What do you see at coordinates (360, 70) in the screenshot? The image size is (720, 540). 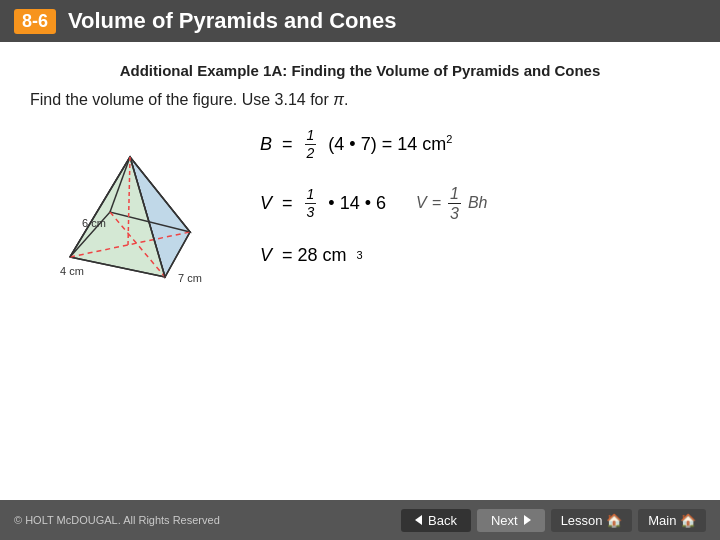 I see `example-title: Additional Example 1A: Finding the Volum…` at bounding box center [360, 70].